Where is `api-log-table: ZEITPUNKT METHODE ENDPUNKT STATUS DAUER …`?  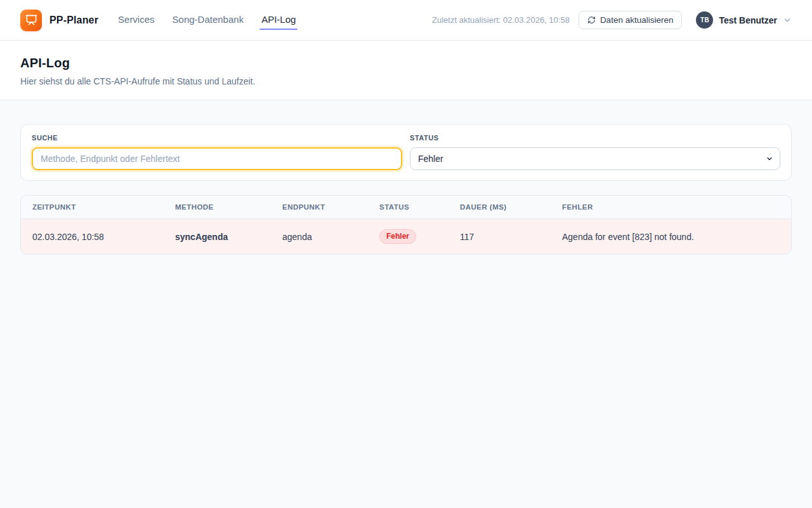 api-log-table: ZEITPUNKT METHODE ENDPUNKT STATUS DAUER … is located at coordinates (406, 225).